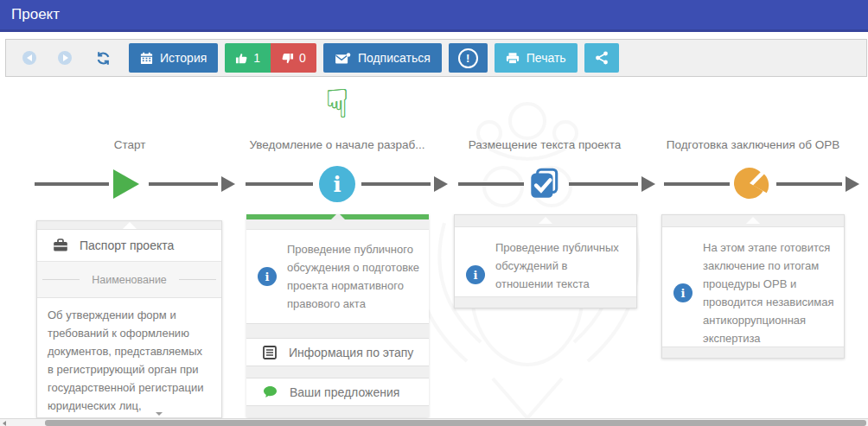 The width and height of the screenshot is (868, 426). I want to click on thumb-down-icon, so click(287, 59).